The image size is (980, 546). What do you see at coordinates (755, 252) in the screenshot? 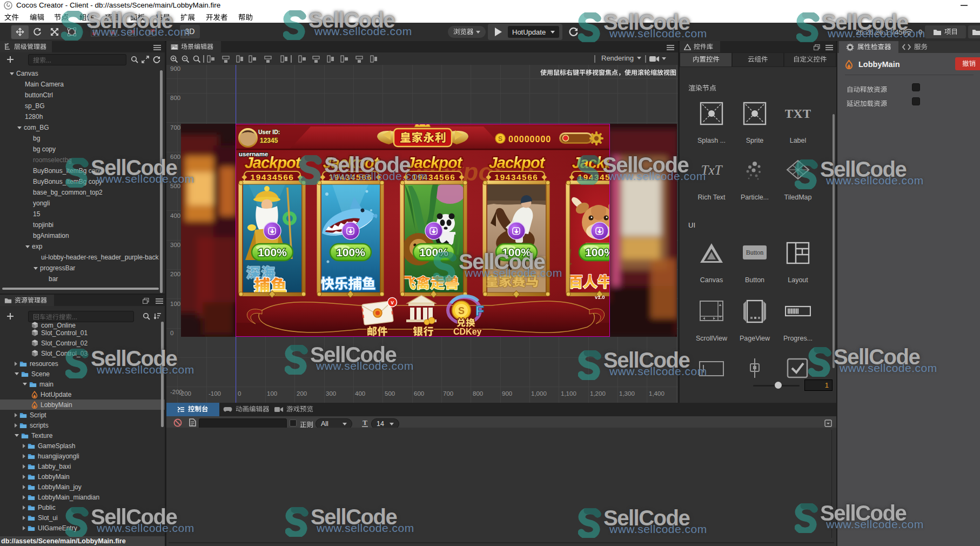
I see `svg-text: Button` at bounding box center [755, 252].